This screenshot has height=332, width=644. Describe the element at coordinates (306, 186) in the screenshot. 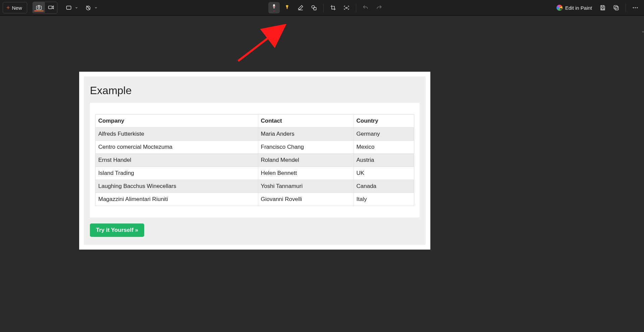

I see `cell-contact: Yoshi Tannamuri` at that location.